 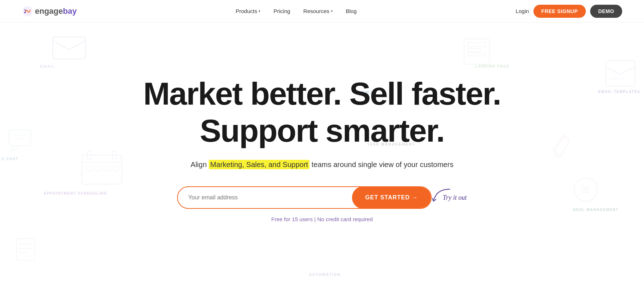 I want to click on nav-products: Products ▾, so click(x=248, y=11).